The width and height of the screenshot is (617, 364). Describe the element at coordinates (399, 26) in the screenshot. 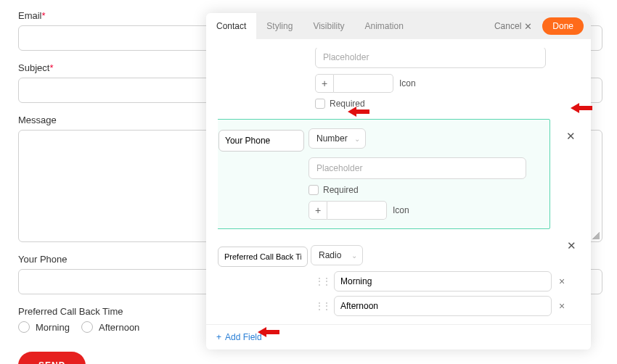

I see `panel-header: Contact Styling Visibility Animation Can…` at that location.